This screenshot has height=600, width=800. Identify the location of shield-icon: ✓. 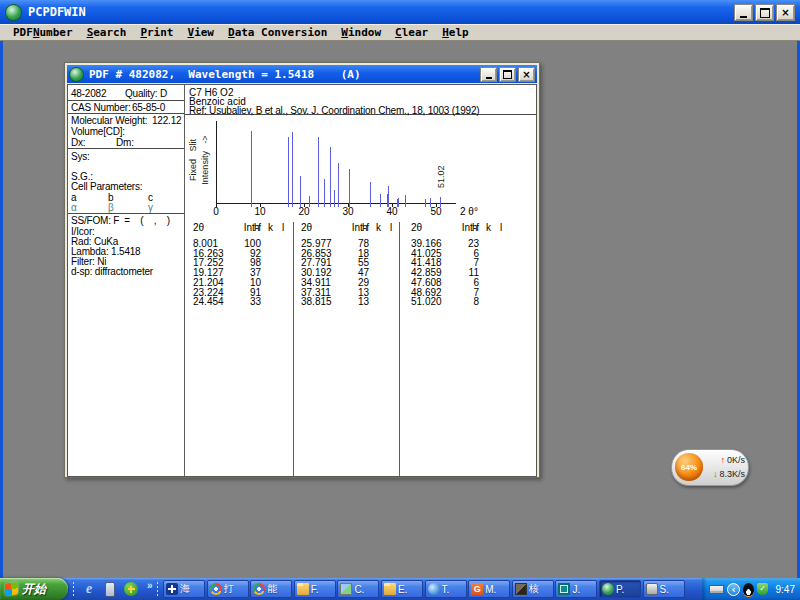
(762, 589).